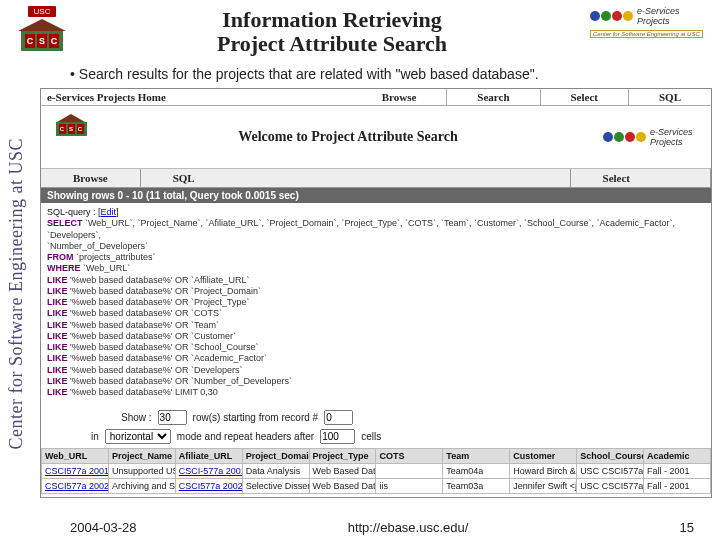 The width and height of the screenshot is (720, 540). I want to click on top-nav: e-Services Projects Home Browse Search S…, so click(376, 98).